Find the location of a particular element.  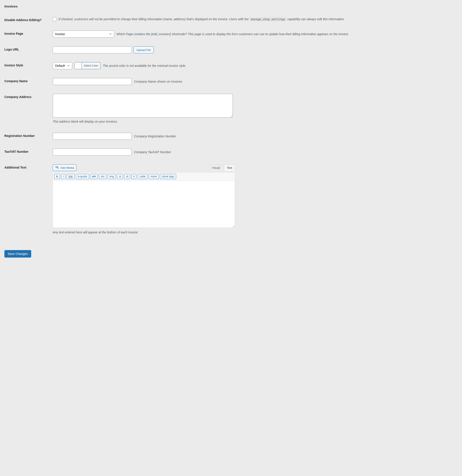

logo-url-label: Logo URL is located at coordinates (29, 49).